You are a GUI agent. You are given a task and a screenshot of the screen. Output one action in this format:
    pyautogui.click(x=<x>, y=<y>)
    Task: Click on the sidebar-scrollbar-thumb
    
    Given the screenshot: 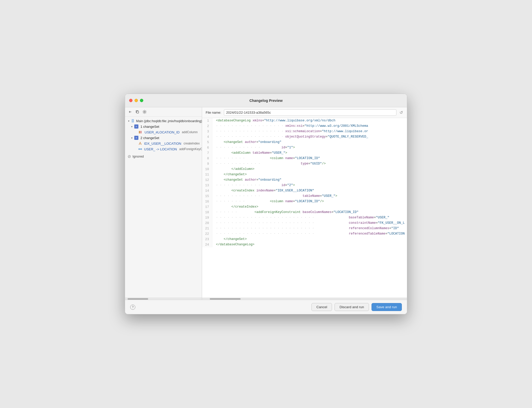 What is the action you would take?
    pyautogui.click(x=138, y=299)
    